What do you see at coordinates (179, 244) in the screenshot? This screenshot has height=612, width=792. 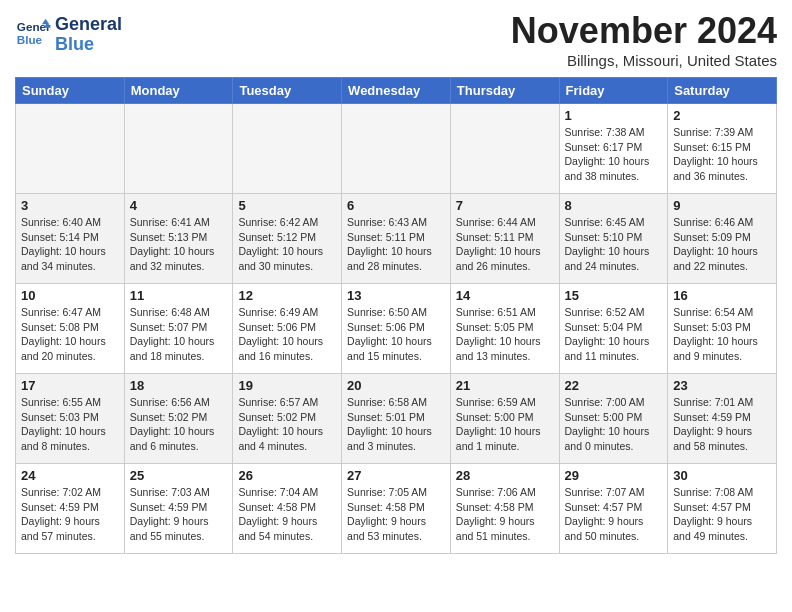 I see `day-info: Sunrise: 6:41 AM Sunset: 5:13 PM Dayligh…` at bounding box center [179, 244].